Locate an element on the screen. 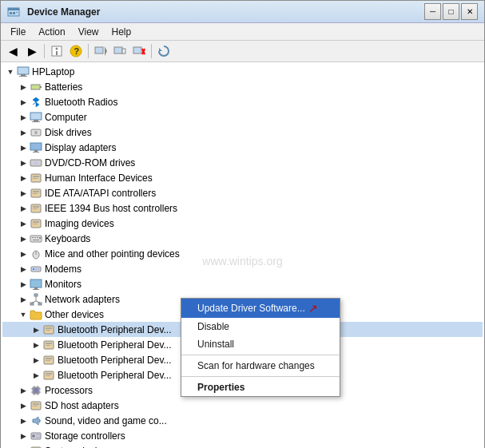  menu-action: Action is located at coordinates (51, 32).